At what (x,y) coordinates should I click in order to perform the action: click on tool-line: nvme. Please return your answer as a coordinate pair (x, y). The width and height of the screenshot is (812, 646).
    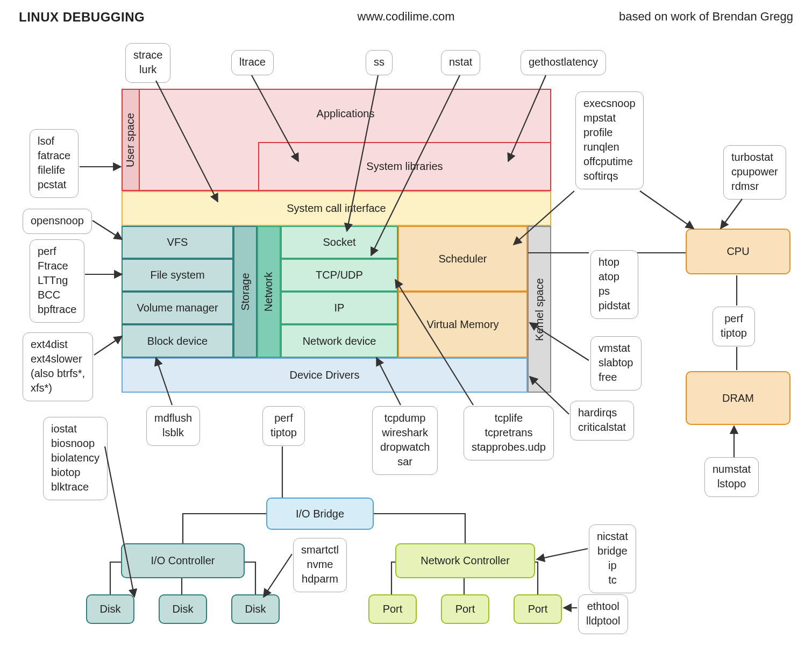
    Looking at the image, I should click on (320, 565).